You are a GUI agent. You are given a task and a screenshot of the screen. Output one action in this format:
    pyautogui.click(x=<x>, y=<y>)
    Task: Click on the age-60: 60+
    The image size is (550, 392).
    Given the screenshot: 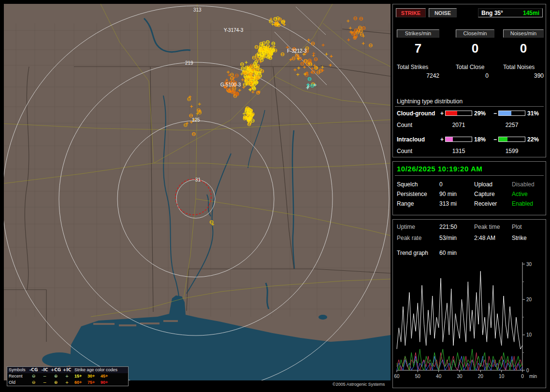 What is the action you would take?
    pyautogui.click(x=81, y=382)
    